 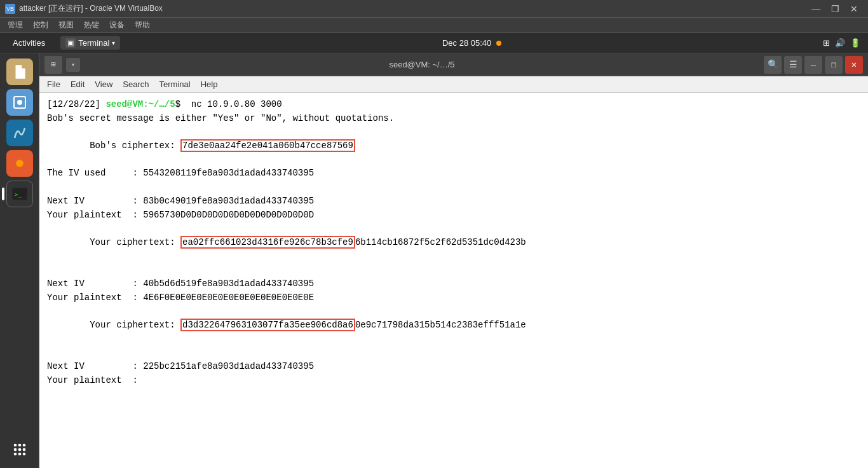 I want to click on terminal-menu-button: ☰, so click(x=793, y=65).